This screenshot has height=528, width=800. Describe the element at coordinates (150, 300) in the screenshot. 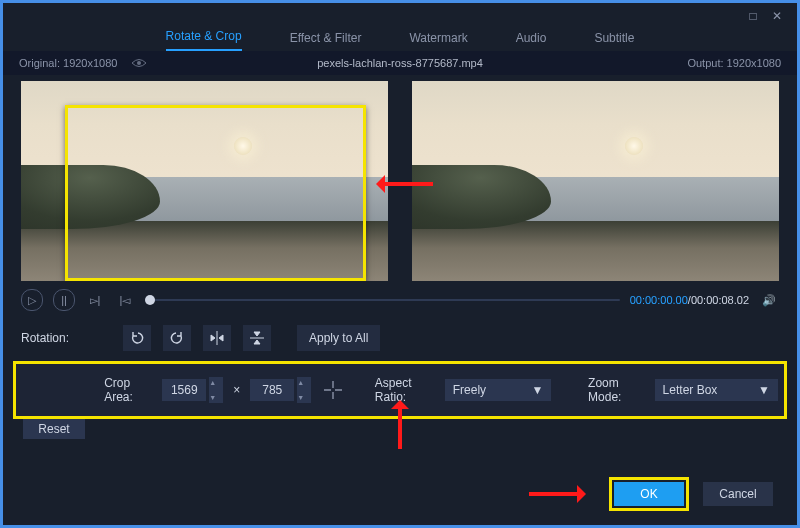

I see `seek-handle` at that location.